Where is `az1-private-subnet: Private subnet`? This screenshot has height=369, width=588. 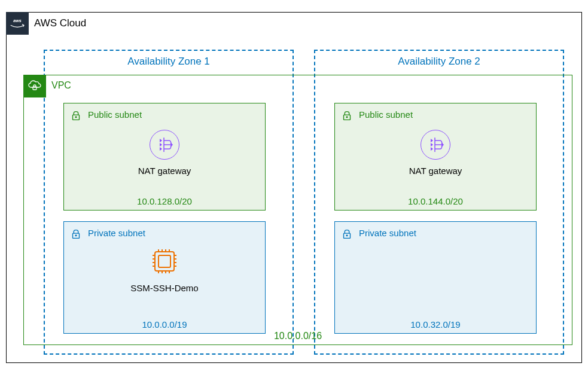
az1-private-subnet: Private subnet is located at coordinates (164, 277).